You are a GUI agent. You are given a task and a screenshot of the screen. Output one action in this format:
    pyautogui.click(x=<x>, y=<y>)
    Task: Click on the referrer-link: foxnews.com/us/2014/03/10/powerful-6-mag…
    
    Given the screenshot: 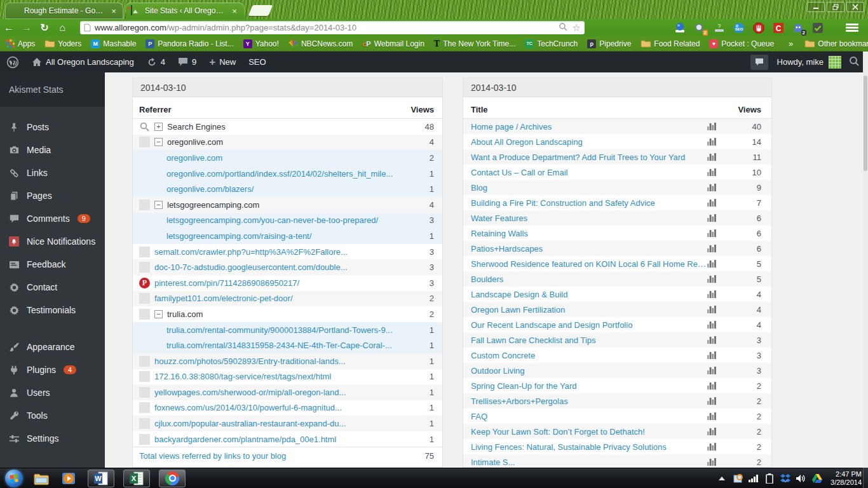 What is the action you would take?
    pyautogui.click(x=283, y=408)
    